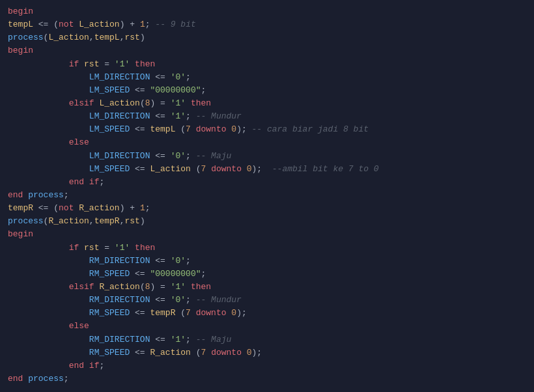 This screenshot has width=534, height=392. Describe the element at coordinates (267, 169) in the screenshot. I see `code-line: LM_SPEED <= L_action (7 downto 0); --amb…` at that location.